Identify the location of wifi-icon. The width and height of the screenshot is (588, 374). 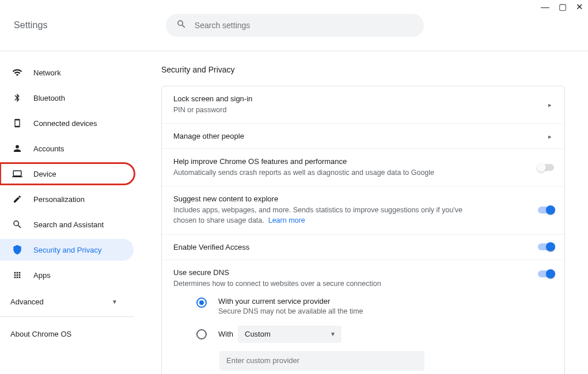
(17, 72).